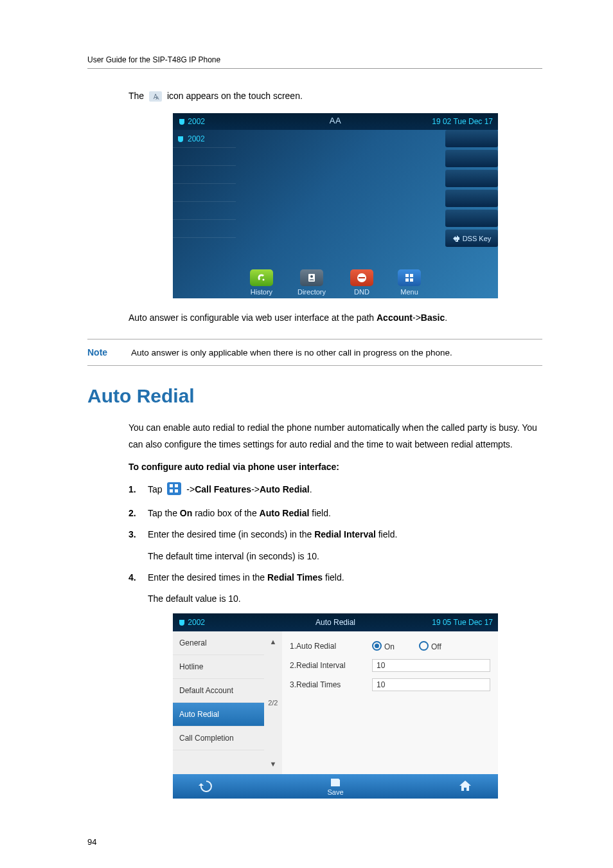 The image size is (613, 868). I want to click on step-2: 2. Tap the On radio box of the Auto Redi…, so click(335, 513).